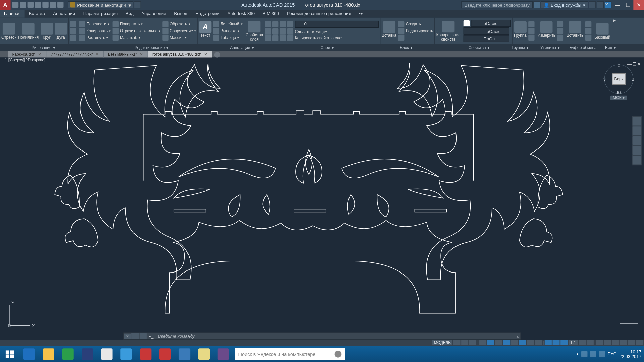  What do you see at coordinates (639, 343) in the screenshot?
I see `status-custom-icon` at bounding box center [639, 343].